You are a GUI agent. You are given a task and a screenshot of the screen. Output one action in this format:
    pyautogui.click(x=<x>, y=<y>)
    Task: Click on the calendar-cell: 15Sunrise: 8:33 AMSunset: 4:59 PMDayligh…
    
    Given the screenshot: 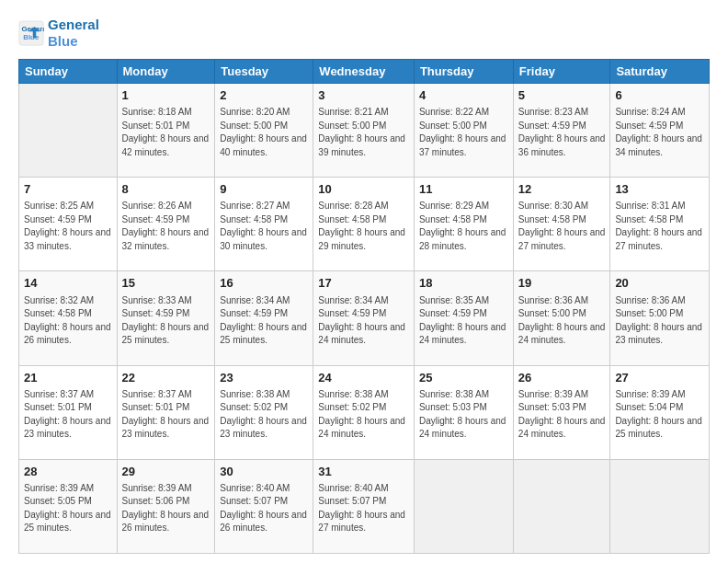 What is the action you would take?
    pyautogui.click(x=165, y=318)
    